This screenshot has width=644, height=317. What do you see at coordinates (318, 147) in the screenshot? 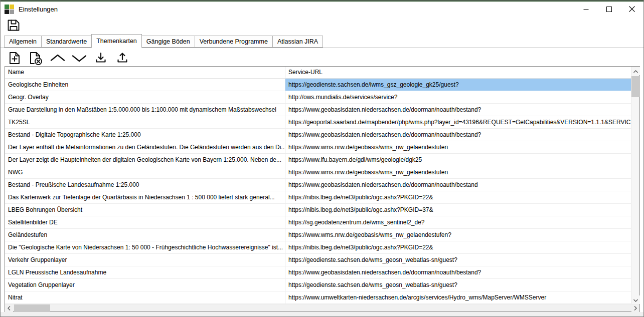
I see `table-row: Der Layer enthält die Metainformationen …` at bounding box center [318, 147].